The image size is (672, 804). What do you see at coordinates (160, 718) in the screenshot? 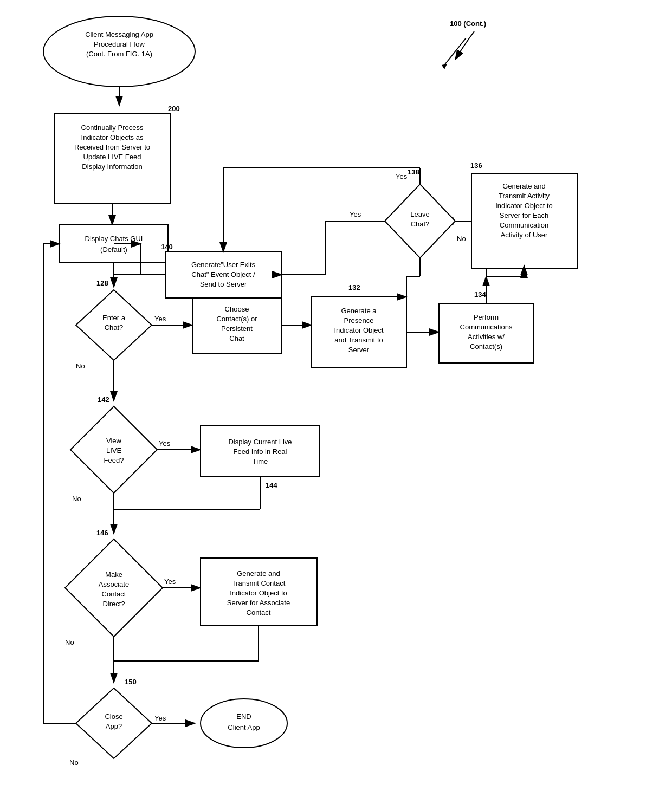
I see `label-yes-150: Yes` at bounding box center [160, 718].